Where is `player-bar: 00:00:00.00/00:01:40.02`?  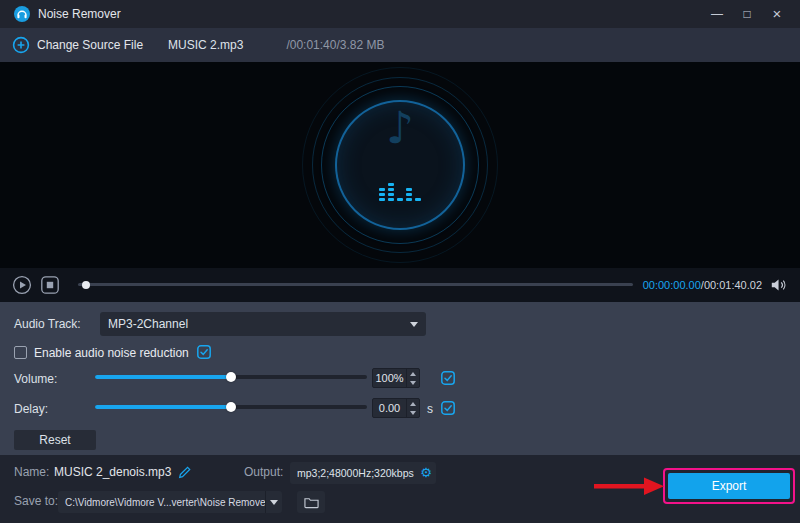
player-bar: 00:00:00.00/00:01:40.02 is located at coordinates (400, 285).